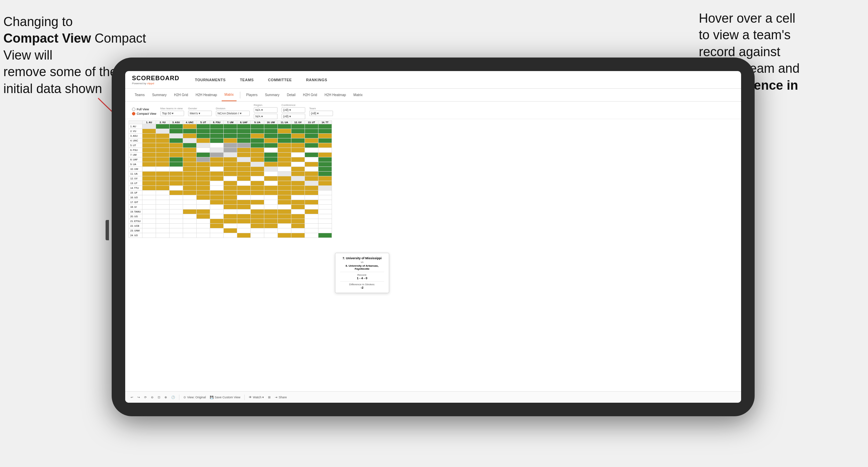 This screenshot has width=868, height=467. Describe the element at coordinates (266, 116) in the screenshot. I see `region-sub-select: N/A ▾` at that location.